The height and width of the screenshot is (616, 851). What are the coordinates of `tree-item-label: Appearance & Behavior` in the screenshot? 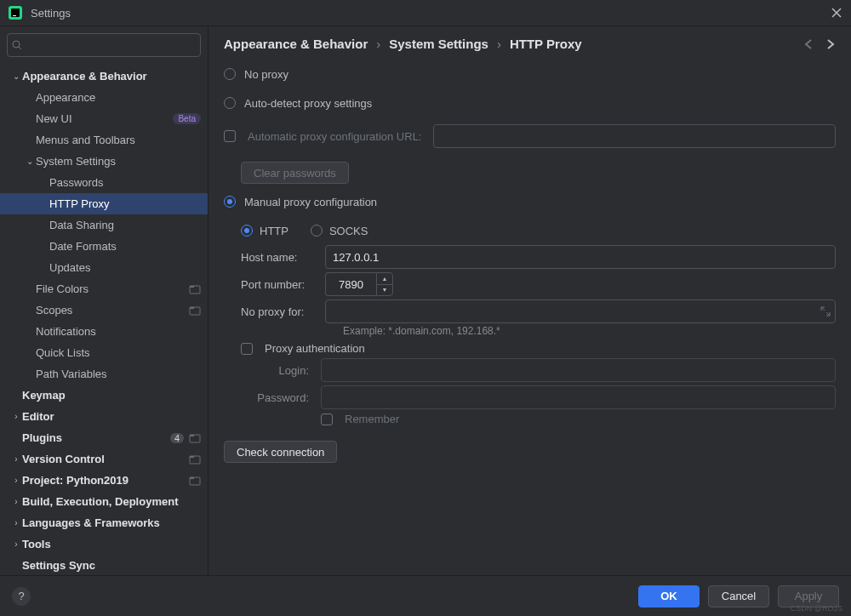 It's located at (111, 77).